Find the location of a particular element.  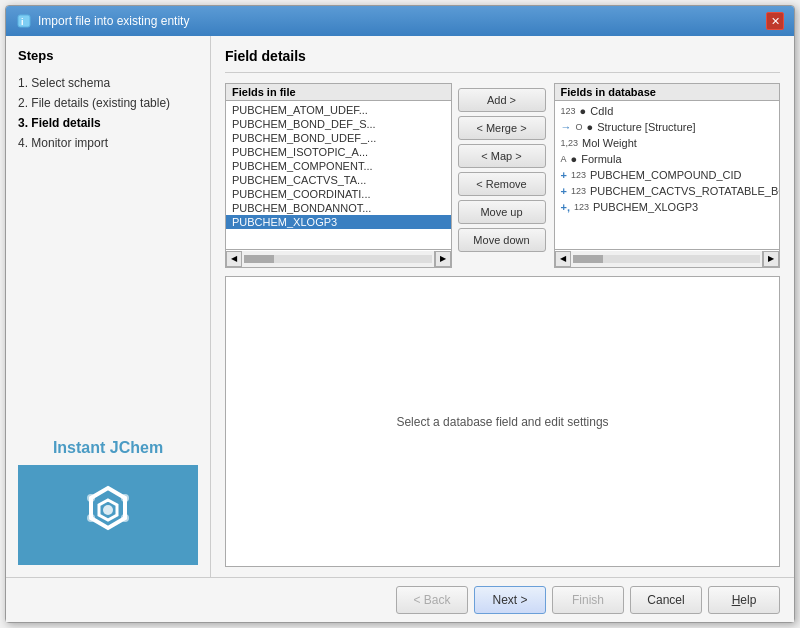

svg-text: i is located at coordinates (22, 22).